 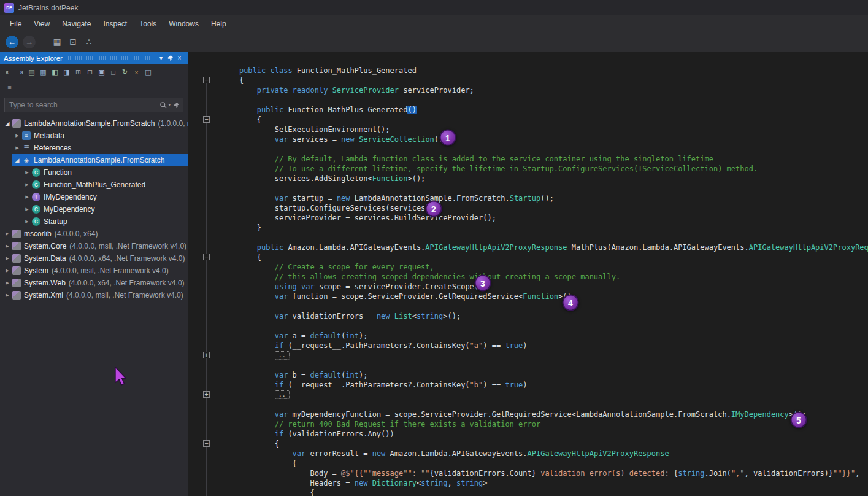 I want to click on collapse-all-icon: ⊟, so click(x=90, y=72).